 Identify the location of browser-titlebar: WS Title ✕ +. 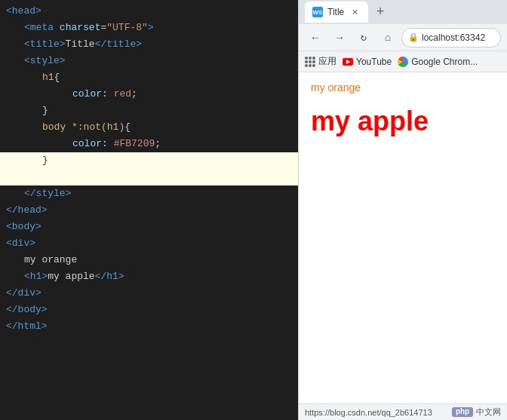
(403, 12).